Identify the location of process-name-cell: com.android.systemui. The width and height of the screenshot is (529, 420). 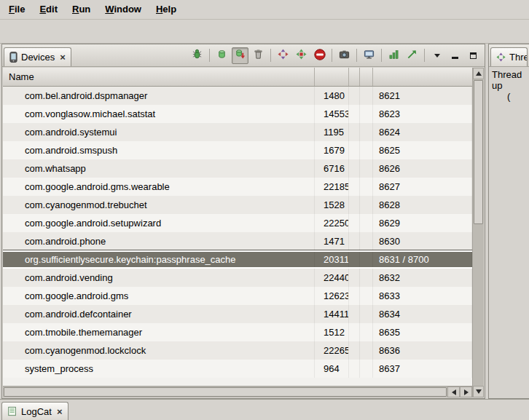
(159, 132).